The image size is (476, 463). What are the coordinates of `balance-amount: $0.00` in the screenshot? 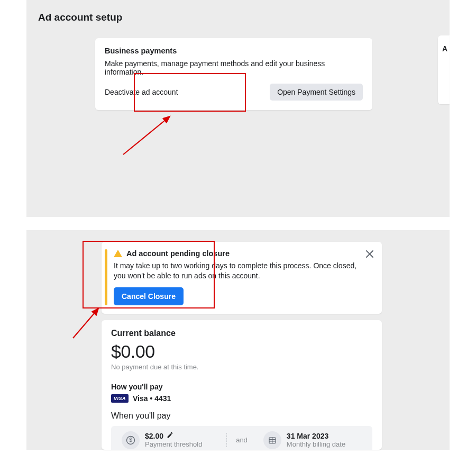 It's located at (242, 351).